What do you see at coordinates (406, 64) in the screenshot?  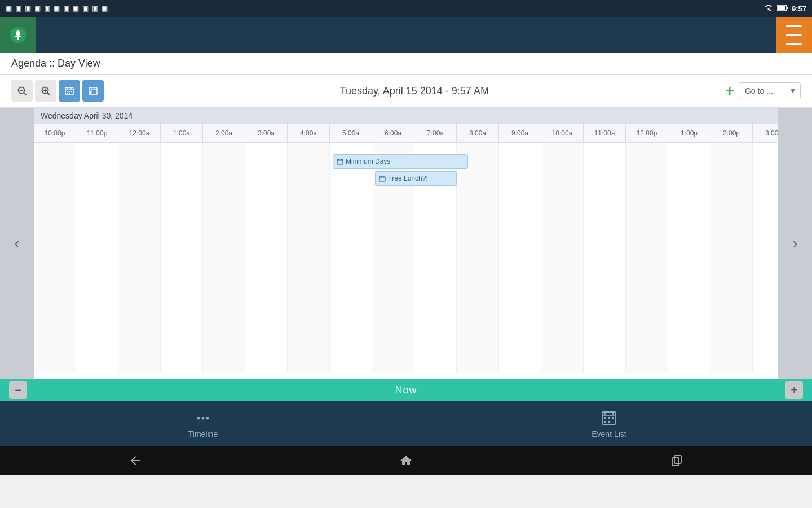 I see `page-title-bar: Agenda :: Day View` at bounding box center [406, 64].